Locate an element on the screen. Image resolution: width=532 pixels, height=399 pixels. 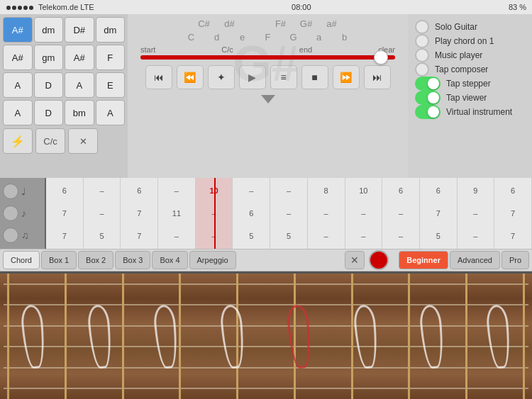
chord-cell-3-3: A is located at coordinates (111, 113).